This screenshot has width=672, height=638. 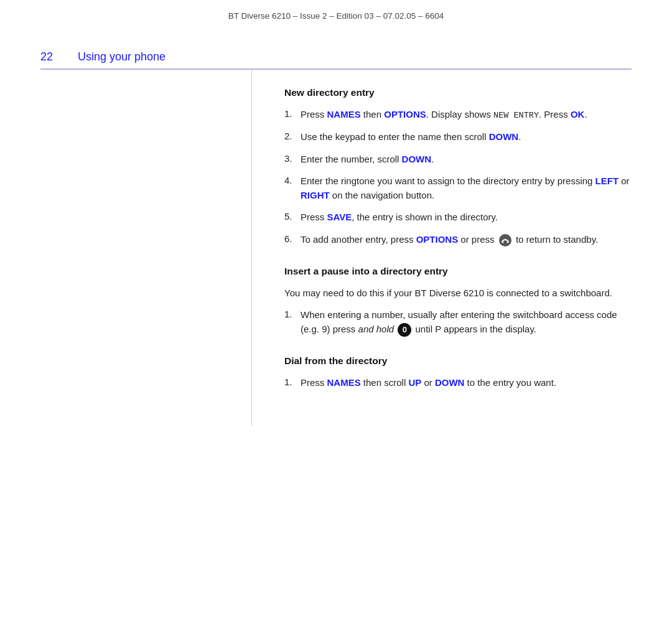 What do you see at coordinates (458, 137) in the screenshot?
I see `list-item: 2. Use the keypad to enter the name then…` at bounding box center [458, 137].